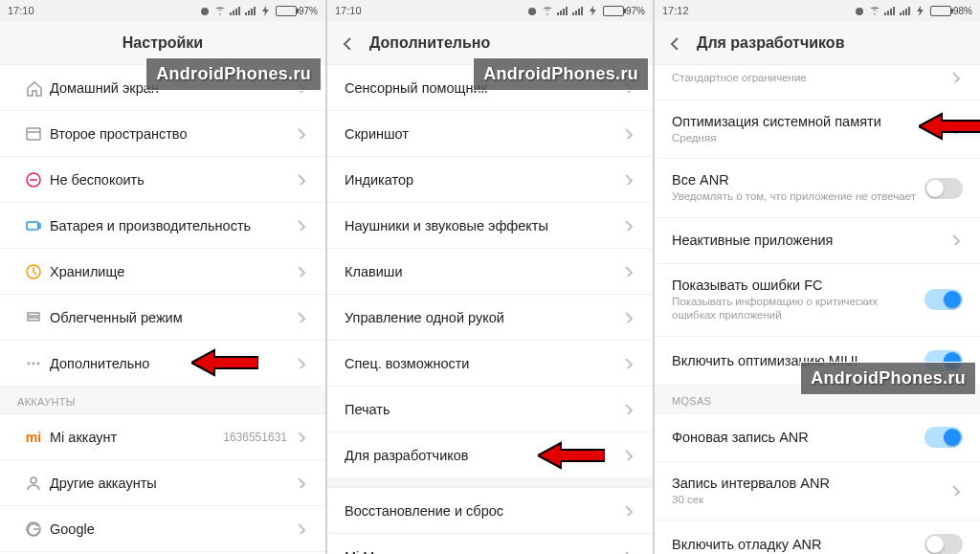 The image size is (980, 554). What do you see at coordinates (798, 196) in the screenshot?
I see `row-sub: Уведомлять о том, что приложение не отве…` at bounding box center [798, 196].